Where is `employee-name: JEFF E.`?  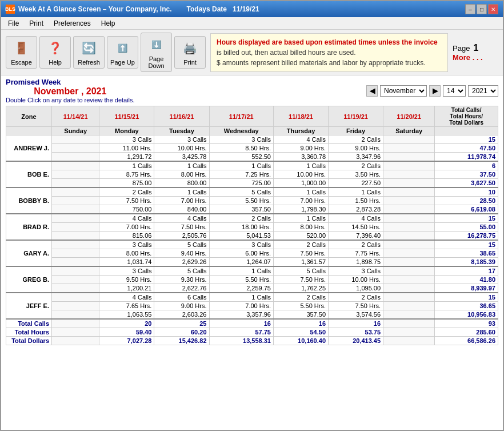 employee-name: JEFF E. is located at coordinates (29, 306).